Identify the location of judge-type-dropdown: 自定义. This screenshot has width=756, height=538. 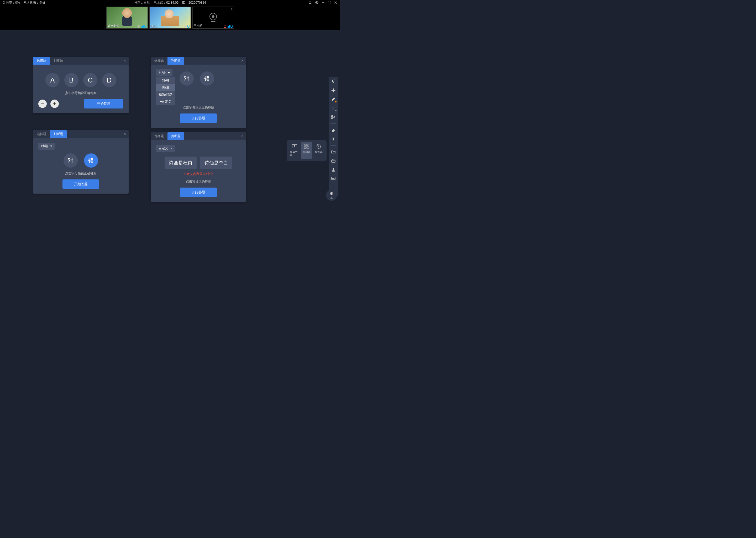
(165, 148).